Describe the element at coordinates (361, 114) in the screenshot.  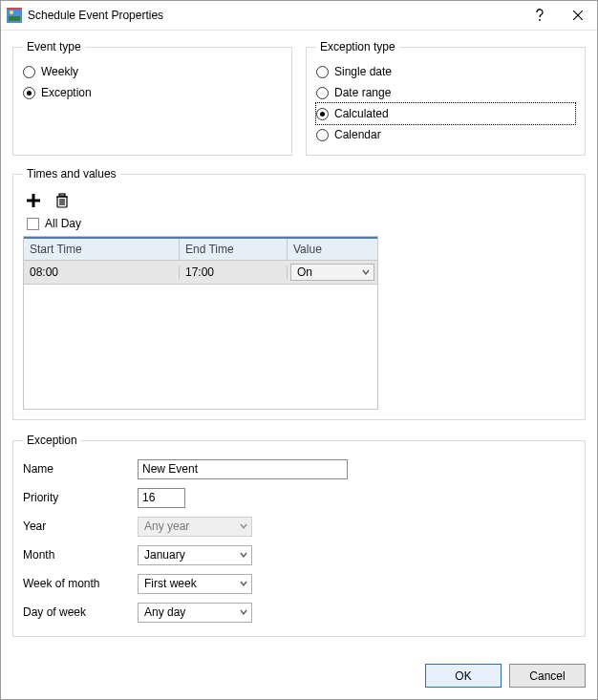
I see `radio-label: Calculated` at that location.